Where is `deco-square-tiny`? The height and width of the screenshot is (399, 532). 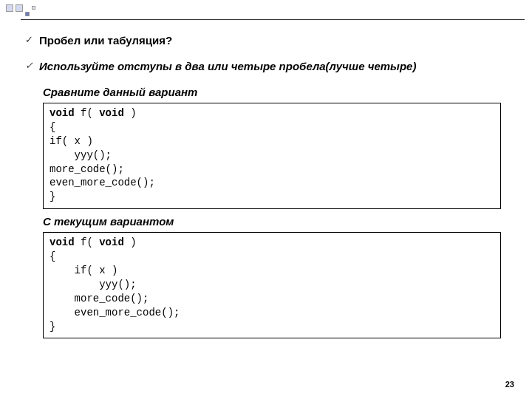 deco-square-tiny is located at coordinates (34, 7).